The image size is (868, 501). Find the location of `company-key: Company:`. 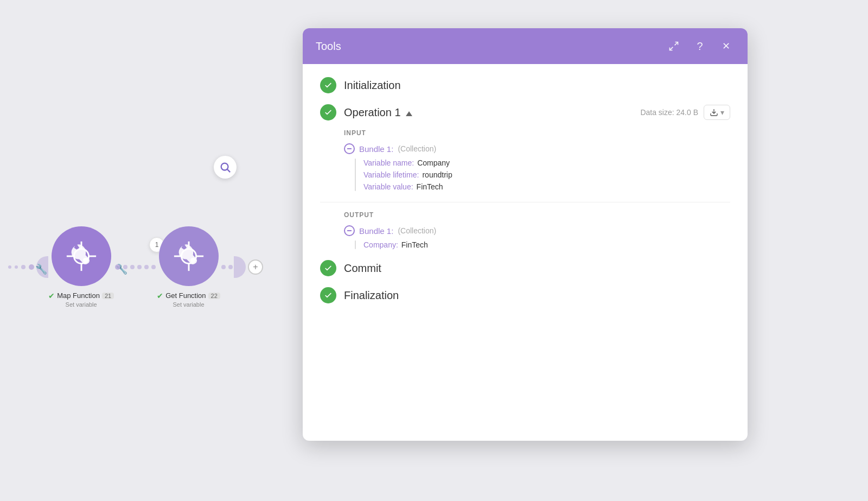

company-key: Company: is located at coordinates (381, 245).